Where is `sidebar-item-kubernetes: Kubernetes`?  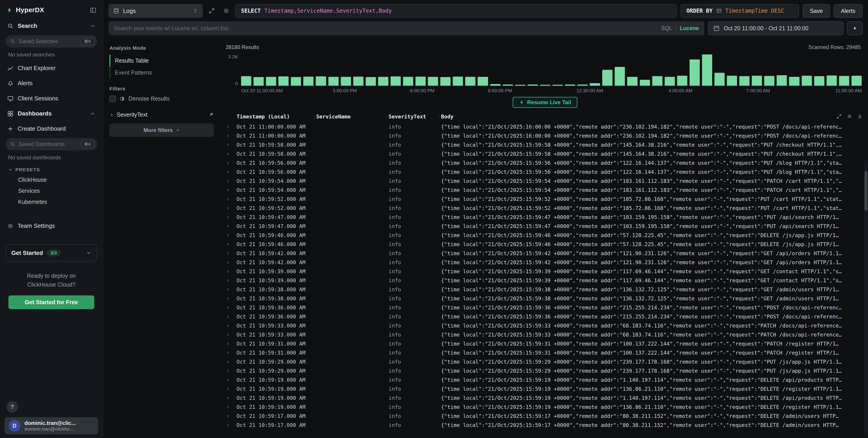
sidebar-item-kubernetes: Kubernetes is located at coordinates (51, 202).